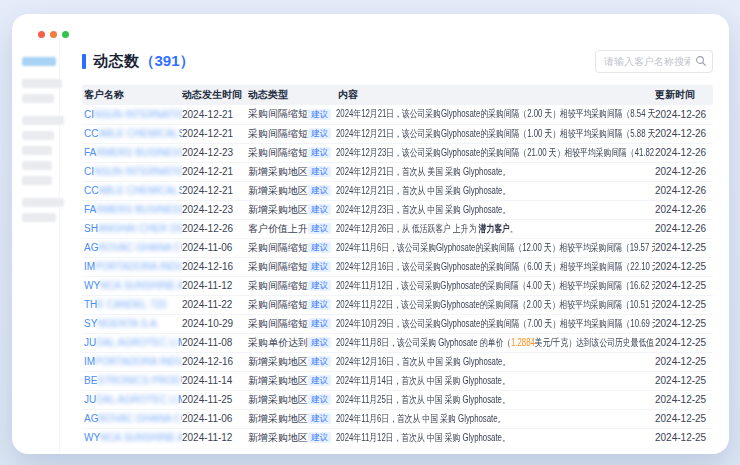 This screenshot has height=465, width=740. Describe the element at coordinates (496, 324) in the screenshot. I see `content-segment: 2024年10月29日，该公司采购Glyphosate的采购间隔（7.00 天）…` at that location.